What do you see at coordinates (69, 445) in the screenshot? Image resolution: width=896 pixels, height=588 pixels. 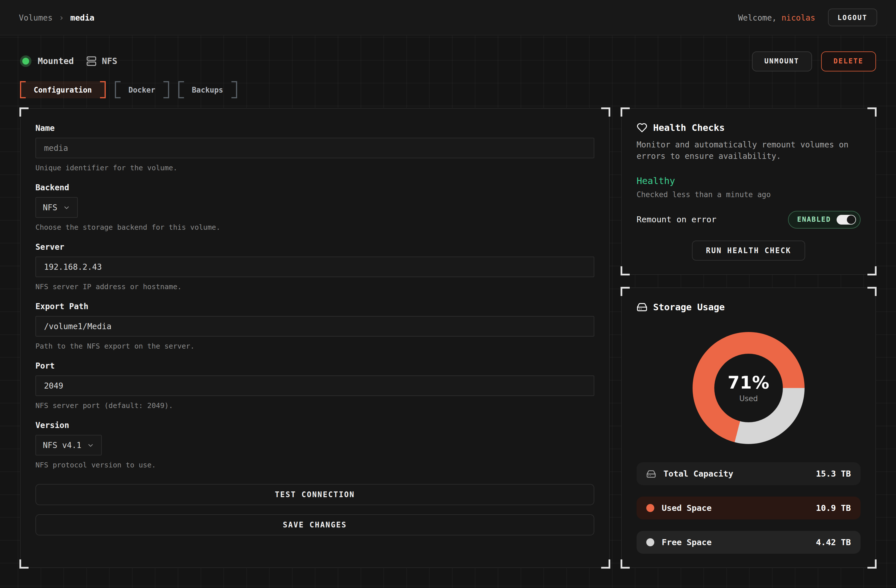 I see `version-select: NFS v4.1` at bounding box center [69, 445].